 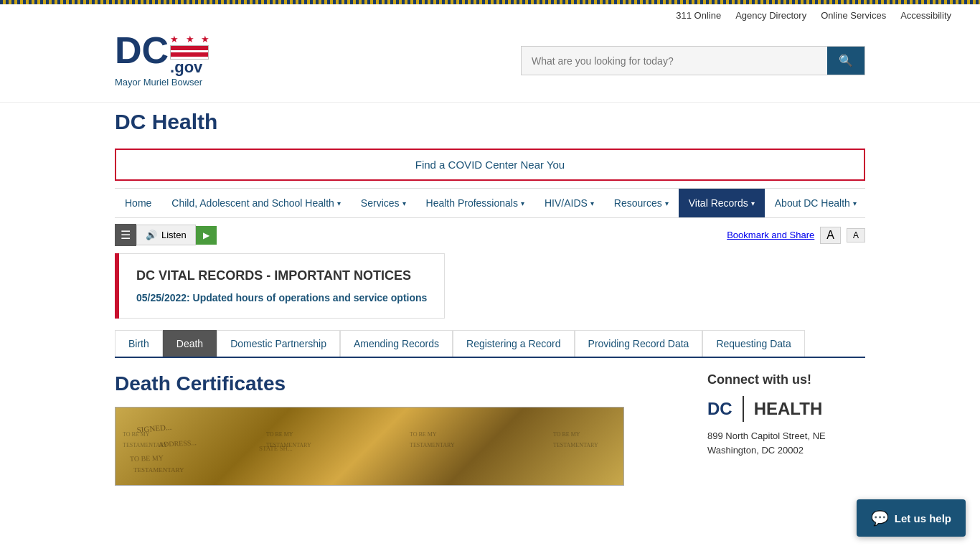 What do you see at coordinates (786, 409) in the screenshot?
I see `dc-health-logo: DC HEALTH` at bounding box center [786, 409].